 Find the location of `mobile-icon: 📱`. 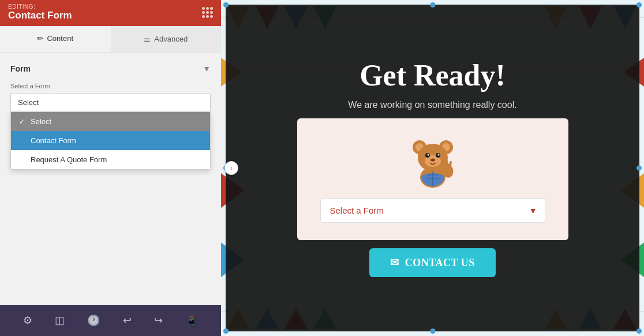

mobile-icon: 📱 is located at coordinates (192, 320).